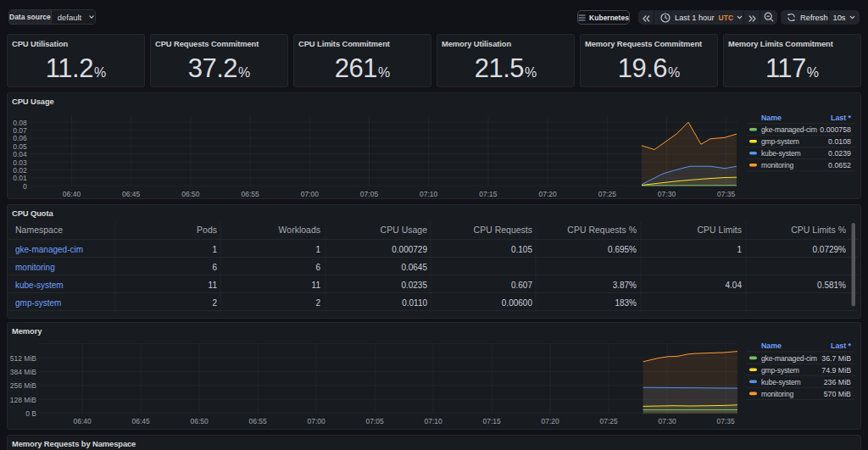  I want to click on svg-text: 0.01, so click(20, 178).